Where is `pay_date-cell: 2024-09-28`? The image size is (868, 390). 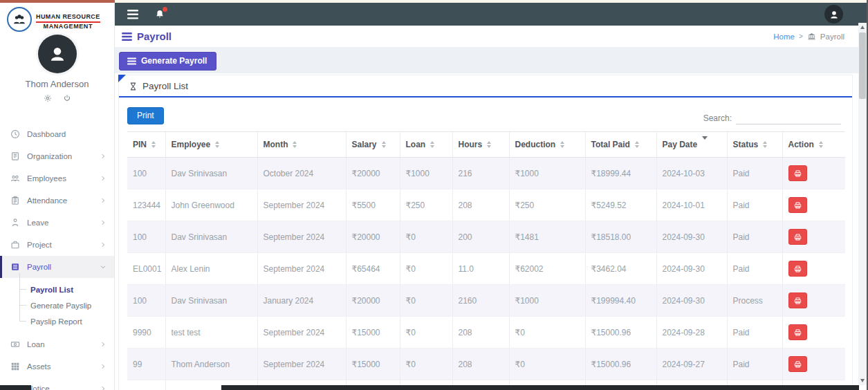 pay_date-cell: 2024-09-28 is located at coordinates (692, 333).